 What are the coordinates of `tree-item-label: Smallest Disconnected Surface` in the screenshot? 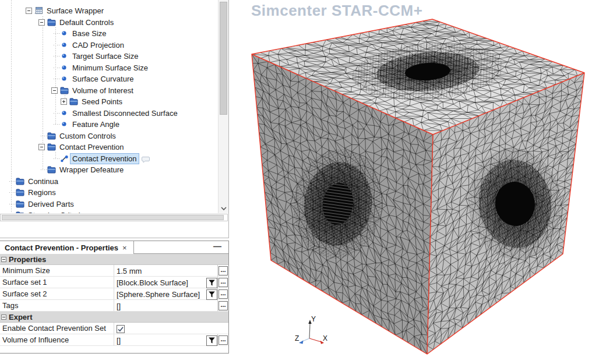 It's located at (125, 113).